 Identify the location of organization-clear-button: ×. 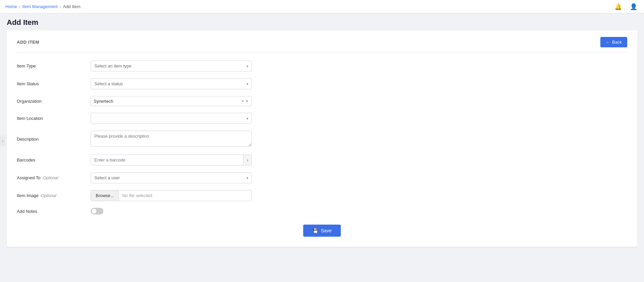
(243, 101).